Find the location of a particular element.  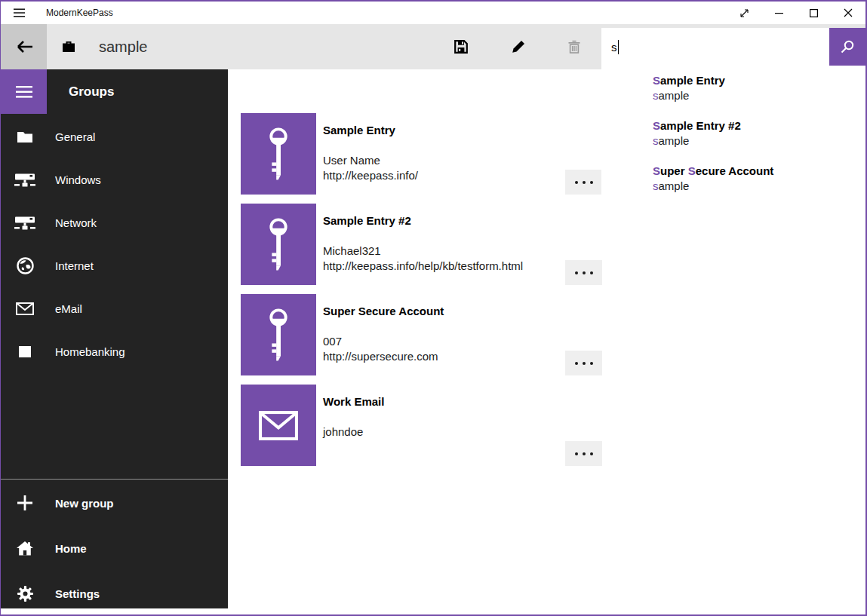

entry-title: Sample Entry #2 is located at coordinates (423, 220).